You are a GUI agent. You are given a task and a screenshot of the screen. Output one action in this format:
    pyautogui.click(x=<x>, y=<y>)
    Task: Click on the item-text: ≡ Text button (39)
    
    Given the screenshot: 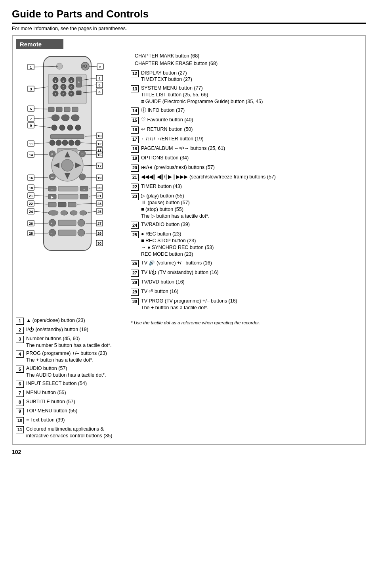 What is the action you would take?
    pyautogui.click(x=76, y=420)
    